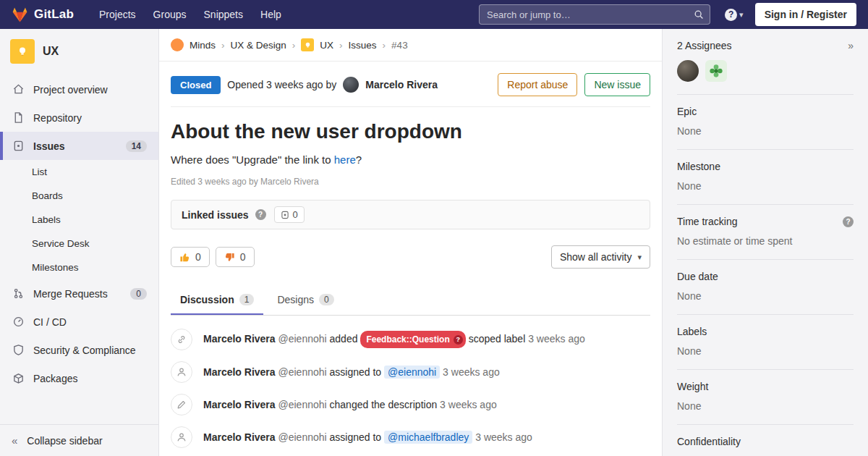 This screenshot has width=868, height=456. I want to click on sidebar-item-packages: Packages, so click(80, 378).